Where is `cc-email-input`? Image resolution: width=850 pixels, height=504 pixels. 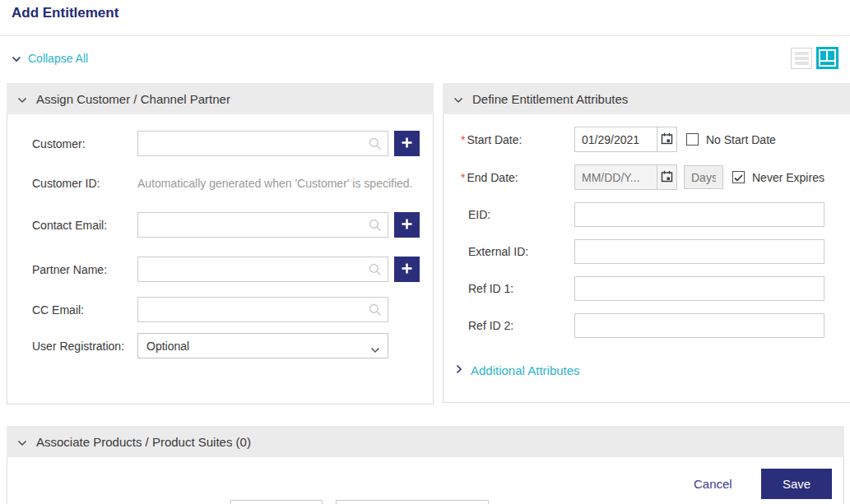
cc-email-input is located at coordinates (263, 309).